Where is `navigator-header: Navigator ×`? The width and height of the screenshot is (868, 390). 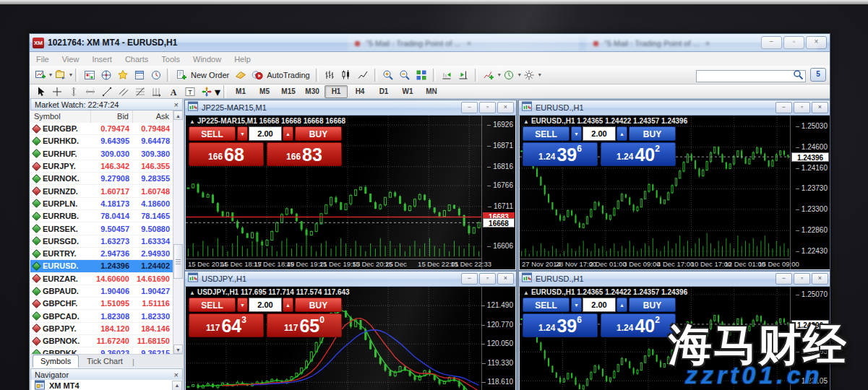 navigator-header: Navigator × is located at coordinates (107, 374).